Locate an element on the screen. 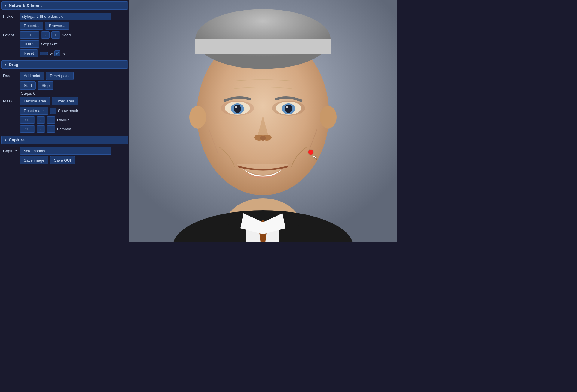 The width and height of the screenshot is (577, 392). reset-button: Reset is located at coordinates (29, 53).